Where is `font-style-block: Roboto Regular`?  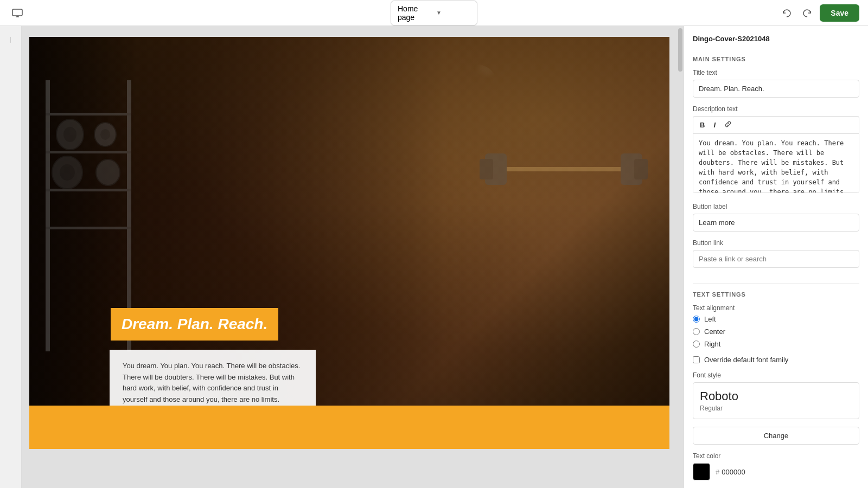 font-style-block: Roboto Regular is located at coordinates (776, 401).